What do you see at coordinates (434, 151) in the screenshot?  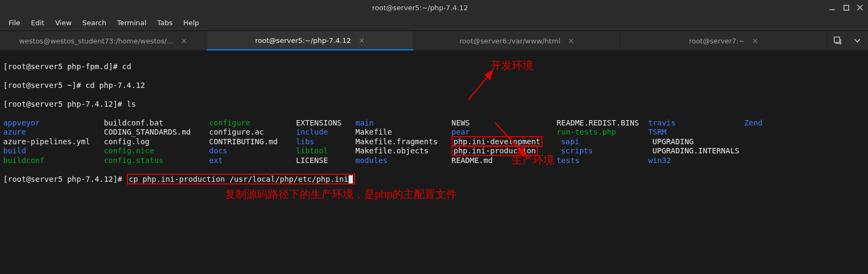 I see `ls-row: build config.nice docs libtool Makefile.…` at bounding box center [434, 151].